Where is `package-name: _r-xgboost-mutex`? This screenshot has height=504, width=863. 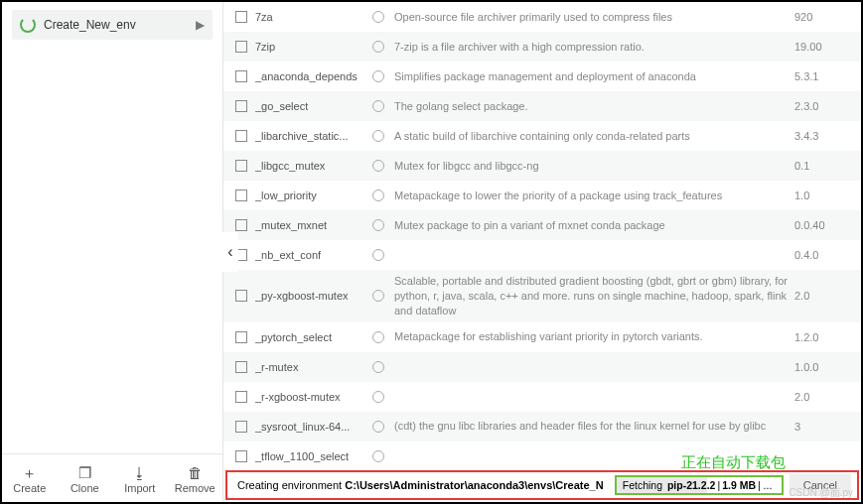 package-name: _r-xgboost-mutex is located at coordinates (314, 397).